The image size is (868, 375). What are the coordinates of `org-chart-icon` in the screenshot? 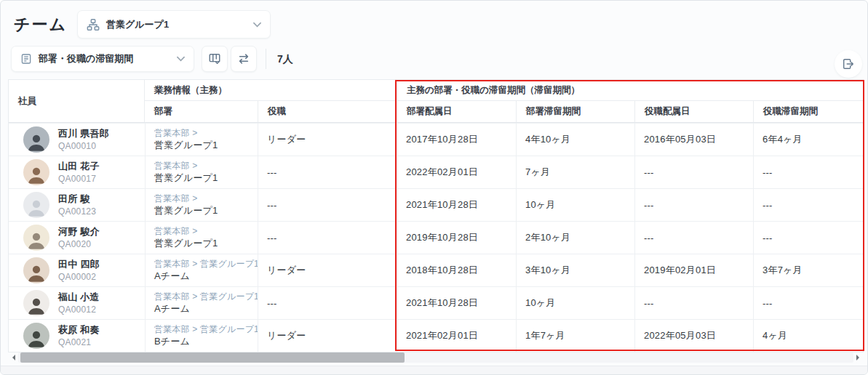 It's located at (93, 25).